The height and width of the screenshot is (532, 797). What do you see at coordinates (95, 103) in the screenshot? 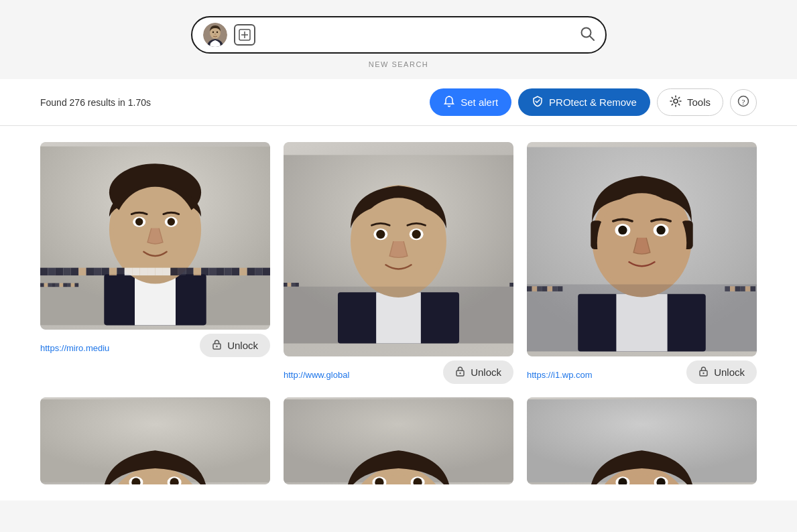
I see `results-text: Found 276 results in 1.70s` at bounding box center [95, 103].